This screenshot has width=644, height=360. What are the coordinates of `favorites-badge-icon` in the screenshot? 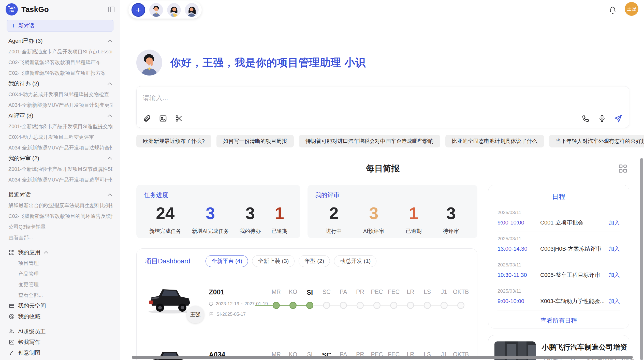 It's located at (12, 317).